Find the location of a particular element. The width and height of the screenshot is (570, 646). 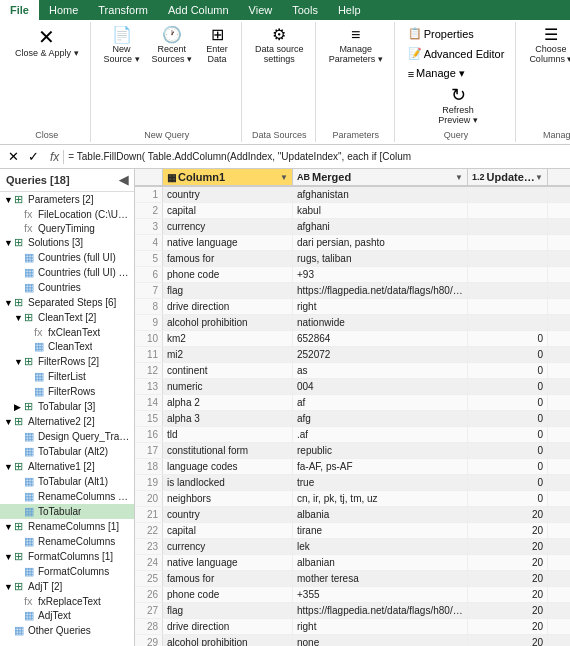

design-query-icon: ▦ is located at coordinates (31, 436).